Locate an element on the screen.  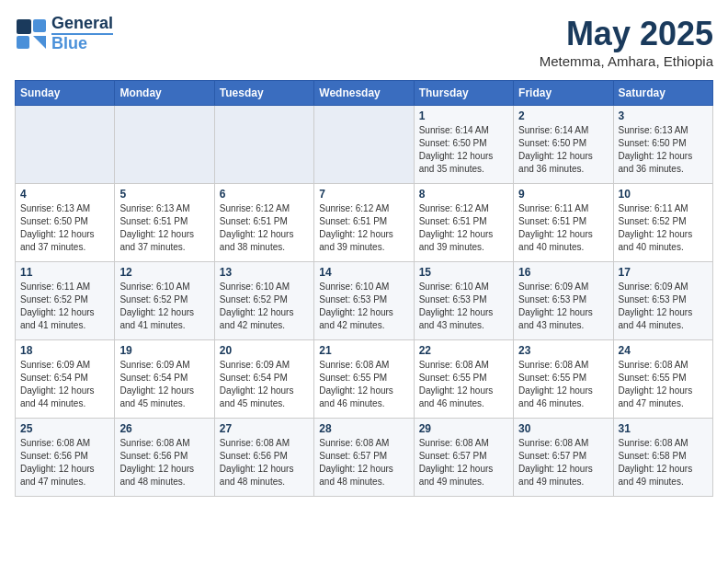
calendar-cell: 12Sunrise: 6:10 AMSunset: 6:52 PMDayligh… is located at coordinates (165, 302).